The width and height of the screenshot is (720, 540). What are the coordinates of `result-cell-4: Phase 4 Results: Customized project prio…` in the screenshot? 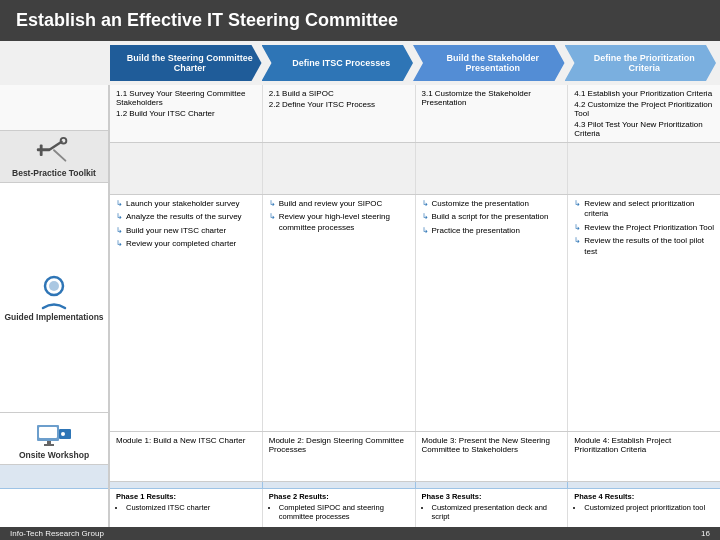 It's located at (644, 508).